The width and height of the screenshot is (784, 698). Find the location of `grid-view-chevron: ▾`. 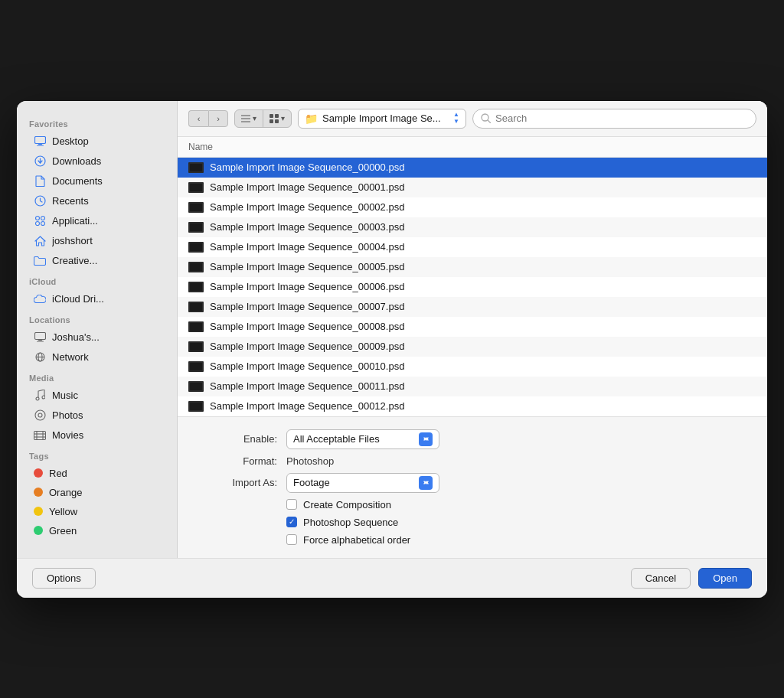

grid-view-chevron: ▾ is located at coordinates (283, 118).